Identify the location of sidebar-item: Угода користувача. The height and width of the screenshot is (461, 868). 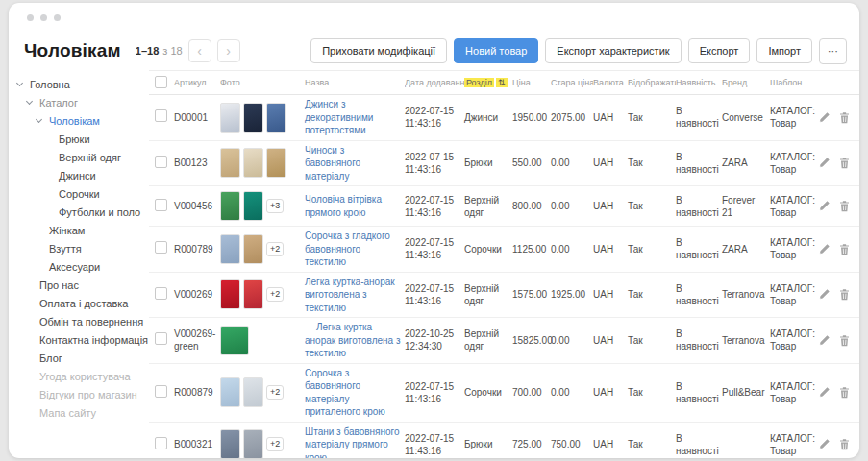
(83, 376).